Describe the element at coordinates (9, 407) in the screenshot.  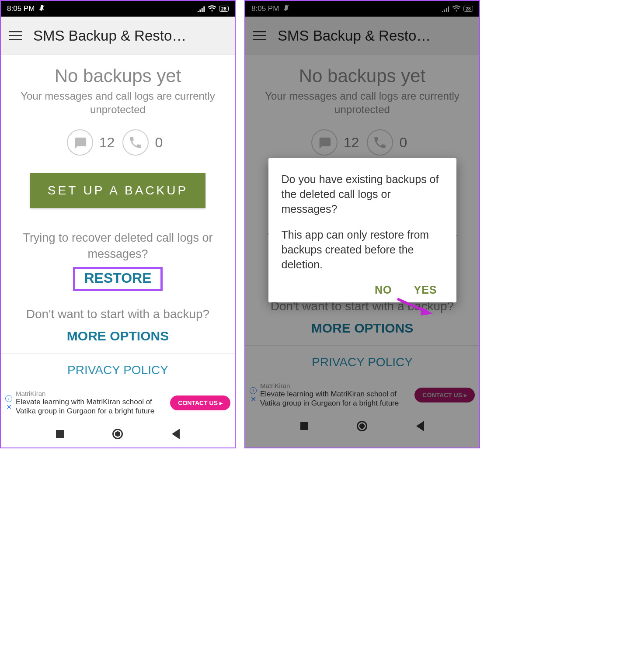
I see `ad-close-icon: ✕` at that location.